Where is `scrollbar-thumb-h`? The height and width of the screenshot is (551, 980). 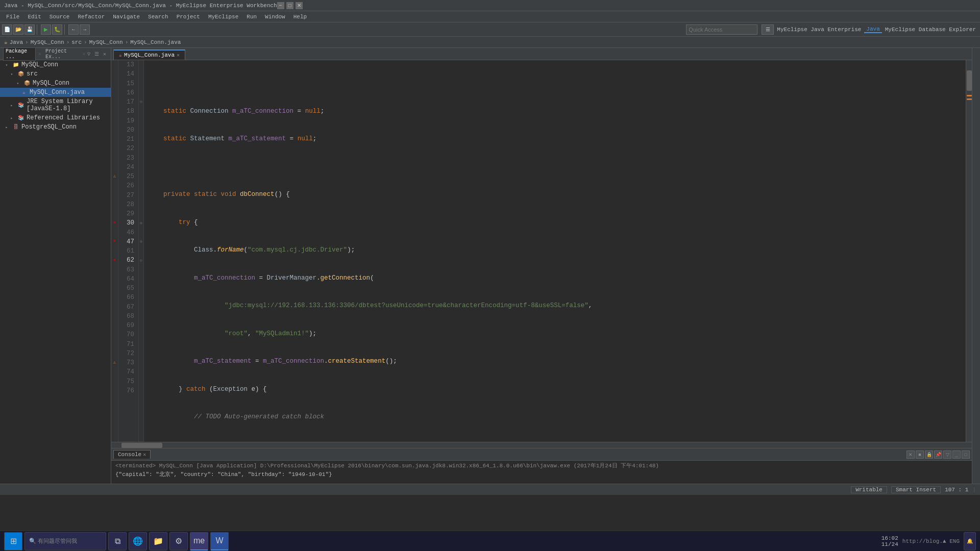
scrollbar-thumb-h is located at coordinates (142, 445).